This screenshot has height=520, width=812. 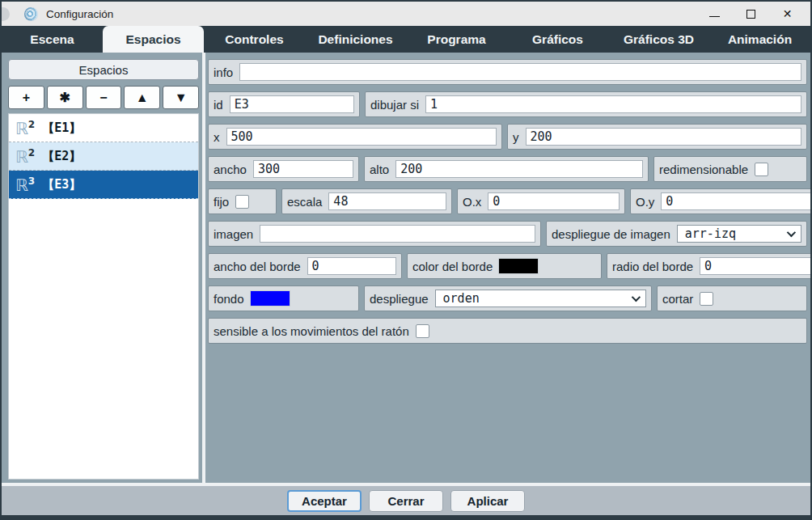 What do you see at coordinates (243, 201) in the screenshot?
I see `fijo-field: fijo` at bounding box center [243, 201].